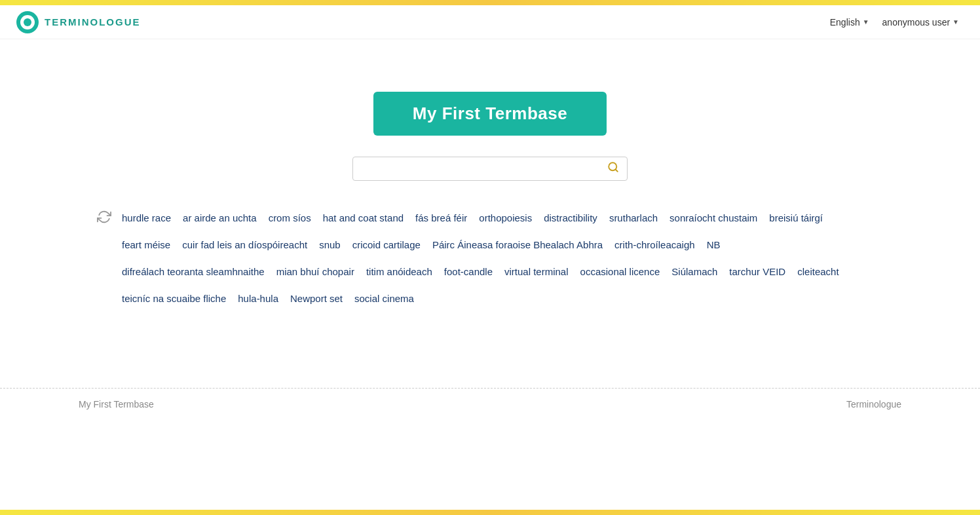  Describe the element at coordinates (490, 3) in the screenshot. I see `top-accent-bar` at that location.